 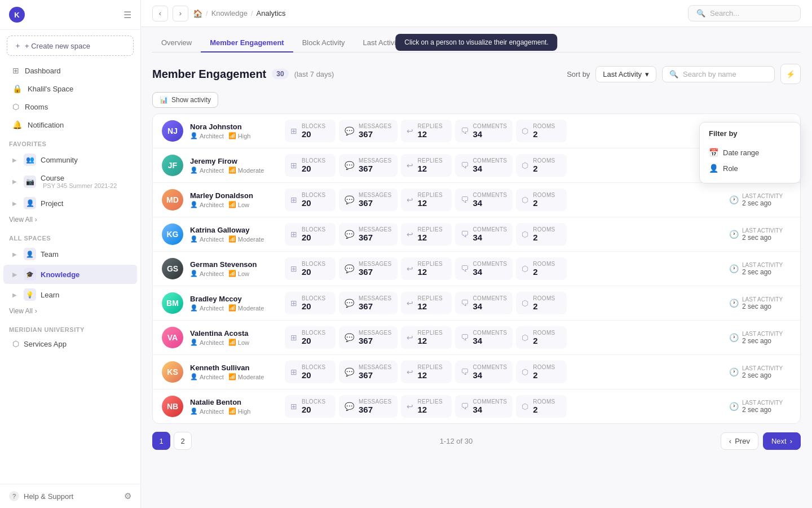 What do you see at coordinates (70, 71) in the screenshot?
I see `sidebar-item-dashboard: ⊞ Dashboard` at bounding box center [70, 71].